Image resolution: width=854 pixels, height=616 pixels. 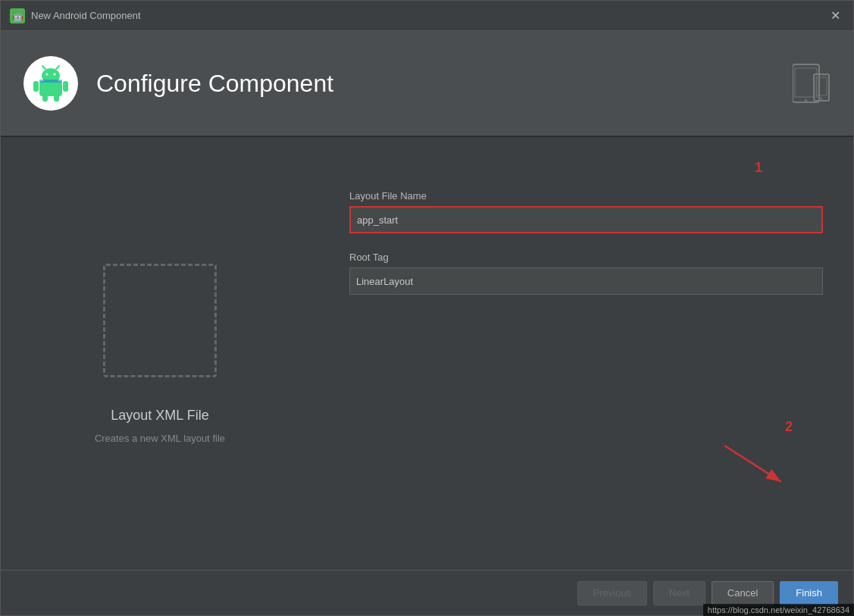 What do you see at coordinates (743, 593) in the screenshot?
I see `cancel-button: Cancel` at bounding box center [743, 593].